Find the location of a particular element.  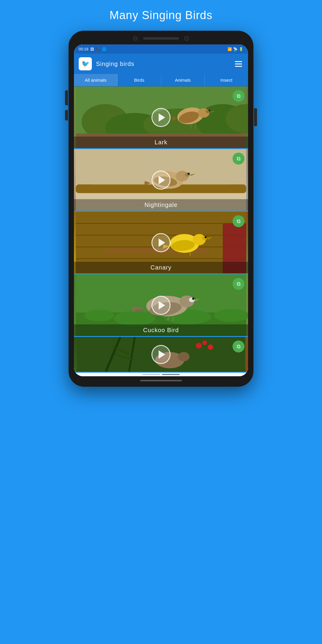

status-time: 00:18 is located at coordinates (83, 49).